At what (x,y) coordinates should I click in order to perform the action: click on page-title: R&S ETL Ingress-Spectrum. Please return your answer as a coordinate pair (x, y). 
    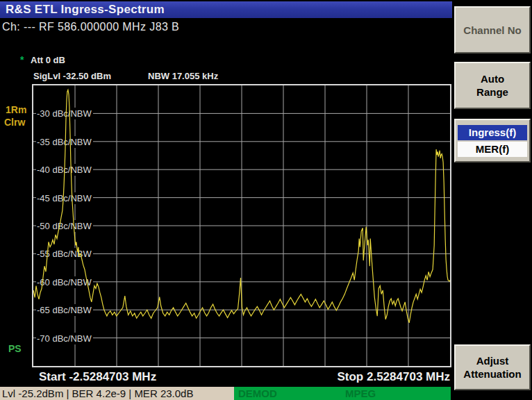
    Looking at the image, I should click on (85, 10).